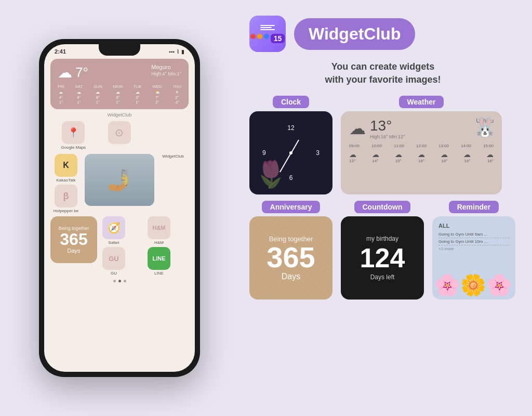 The width and height of the screenshot is (532, 416). What do you see at coordinates (159, 261) in the screenshot?
I see `line-icon: LINE LINE` at bounding box center [159, 261].